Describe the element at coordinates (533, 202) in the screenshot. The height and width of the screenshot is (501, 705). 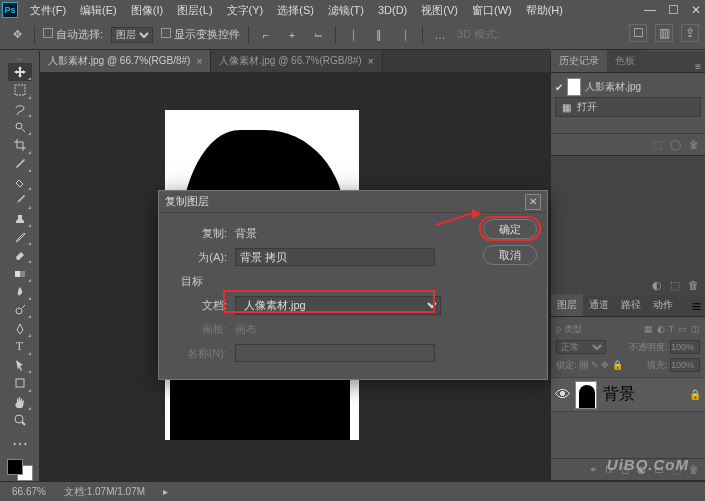
I see `dialog-close-button: ✕` at that location.